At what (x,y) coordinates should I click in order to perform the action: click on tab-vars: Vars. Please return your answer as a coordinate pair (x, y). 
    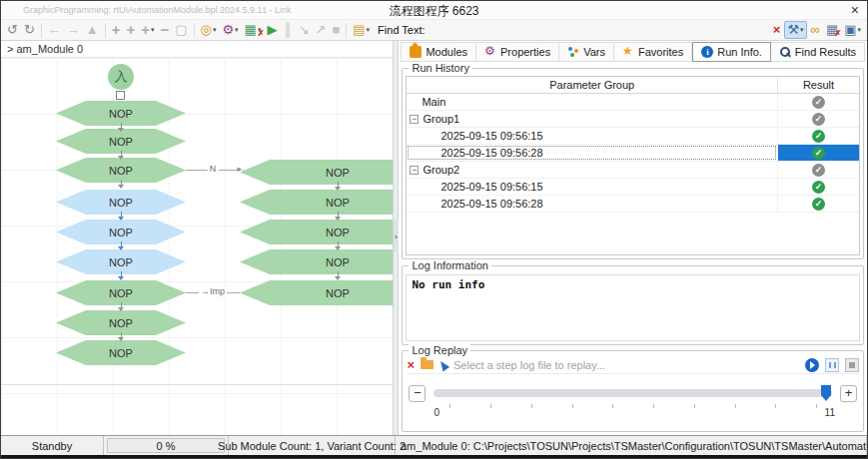
    Looking at the image, I should click on (587, 52).